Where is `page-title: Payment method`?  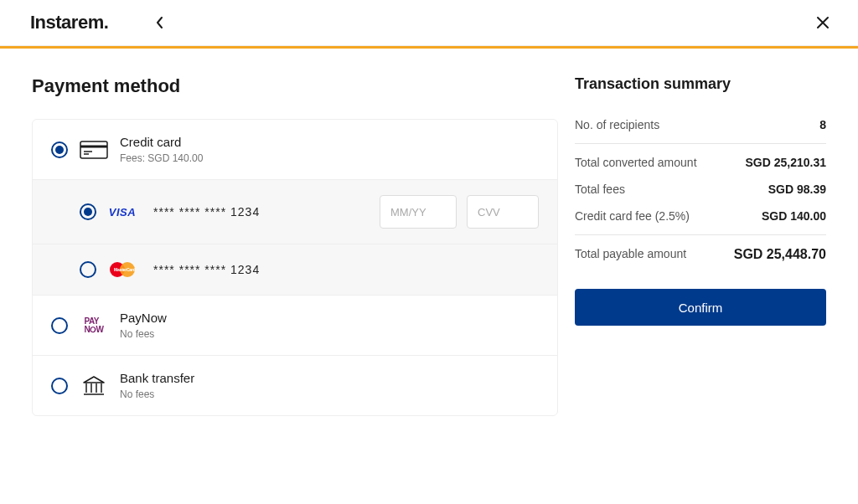 page-title: Payment method is located at coordinates (295, 86).